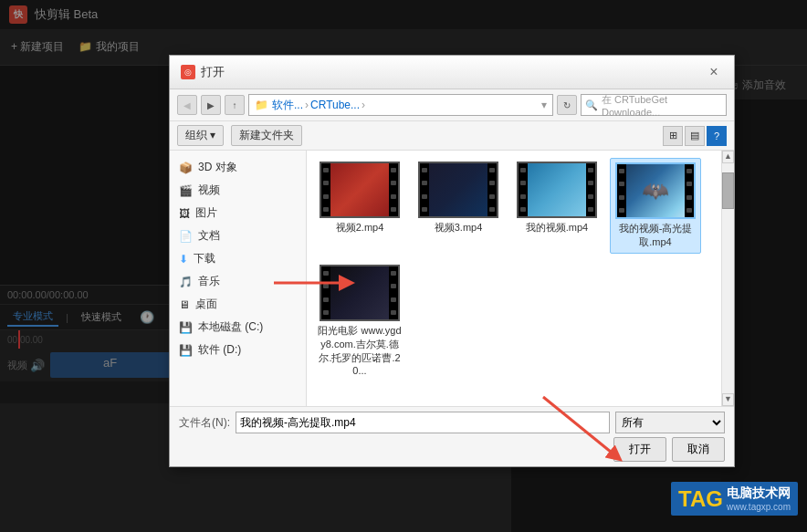 The image size is (807, 532). I want to click on file-thumb-highlight: 🦇, so click(655, 191).